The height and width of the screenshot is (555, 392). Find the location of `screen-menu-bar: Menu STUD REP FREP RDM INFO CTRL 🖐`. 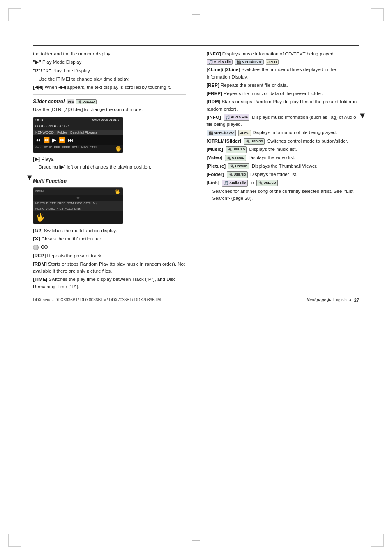

screen-menu-bar: Menu STUD REP FREP RDM INFO CTRL 🖐 is located at coordinates (78, 149).